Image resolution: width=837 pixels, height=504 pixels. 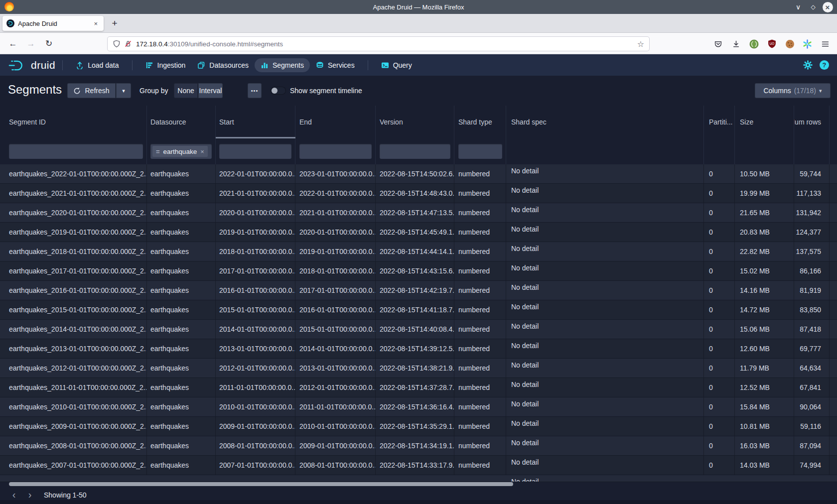 What do you see at coordinates (336, 407) in the screenshot?
I see `cell-end: 2011-01-01T00:00:00.0...` at bounding box center [336, 407].